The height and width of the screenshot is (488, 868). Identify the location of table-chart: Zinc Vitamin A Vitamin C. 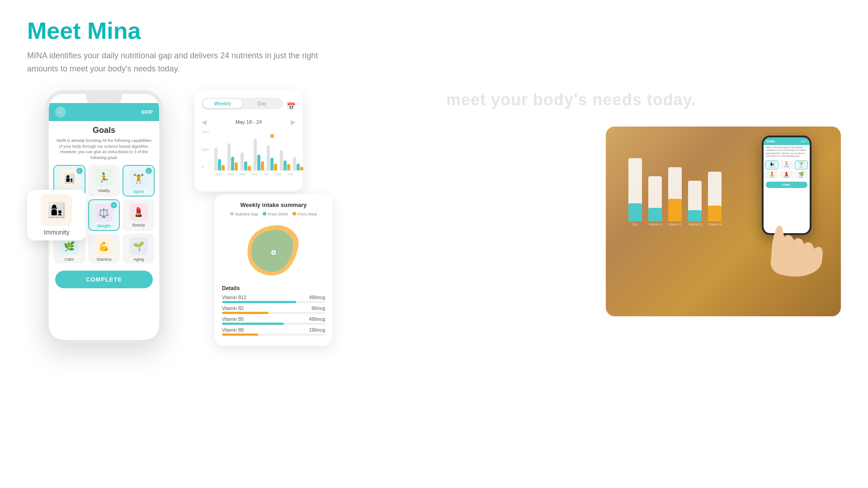
(675, 190).